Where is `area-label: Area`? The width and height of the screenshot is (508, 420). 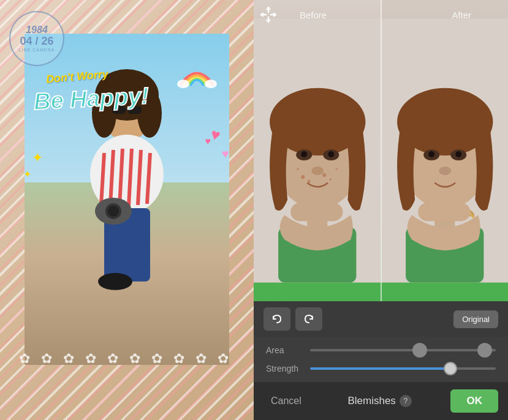 area-label: Area is located at coordinates (288, 350).